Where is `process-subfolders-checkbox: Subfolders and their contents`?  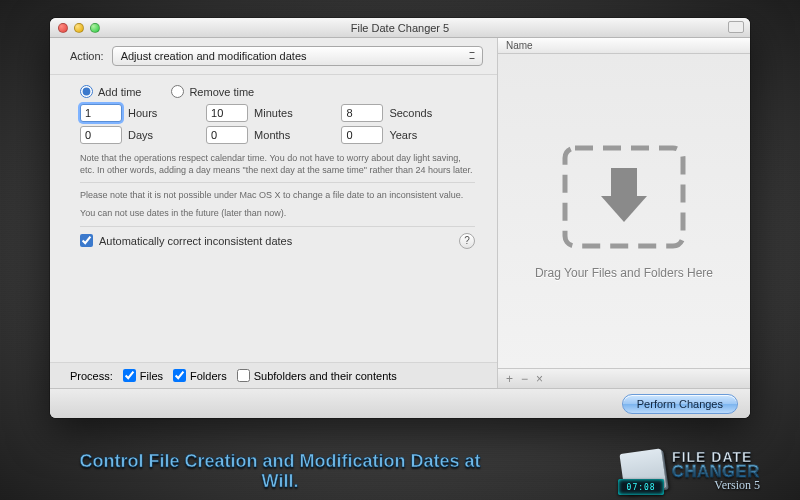
process-subfolders-checkbox: Subfolders and their contents is located at coordinates (317, 376).